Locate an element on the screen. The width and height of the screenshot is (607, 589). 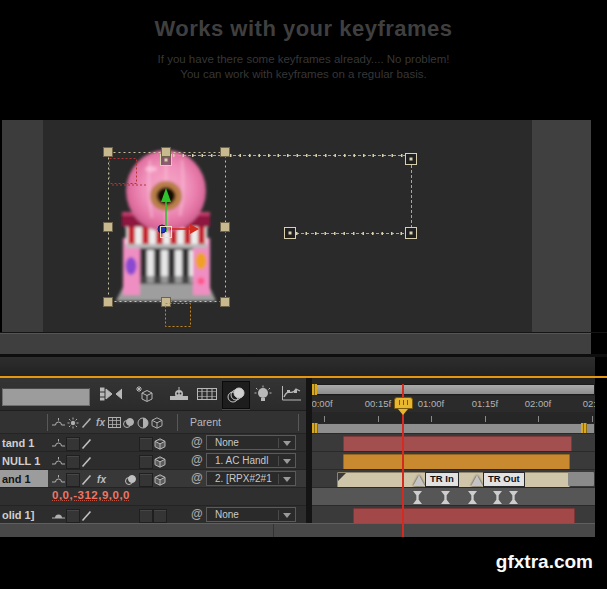
ruler-label: 02:00f is located at coordinates (538, 404).